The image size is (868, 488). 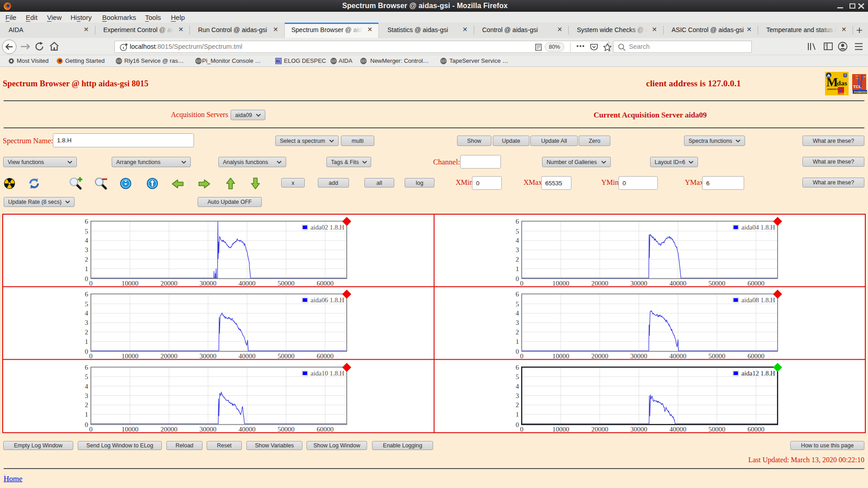 What do you see at coordinates (833, 89) in the screenshot?
I see `svg-text: powered by` at bounding box center [833, 89].